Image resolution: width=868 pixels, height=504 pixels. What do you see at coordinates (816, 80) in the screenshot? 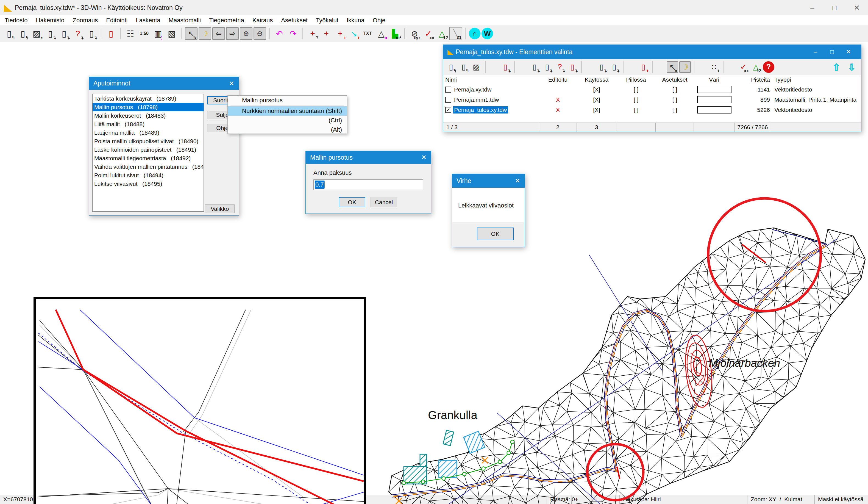
I see `column-header-tyyppi: Tyyppi` at bounding box center [816, 80].